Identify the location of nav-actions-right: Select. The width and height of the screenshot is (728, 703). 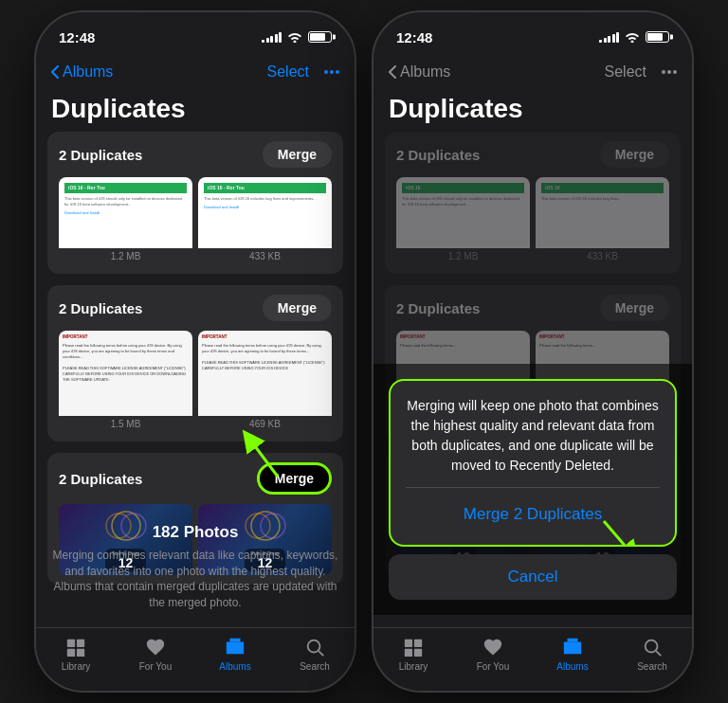
(641, 72).